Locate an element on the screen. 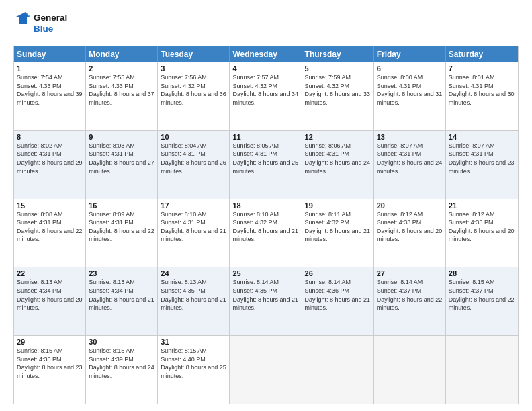  day-number: 31 is located at coordinates (193, 342).